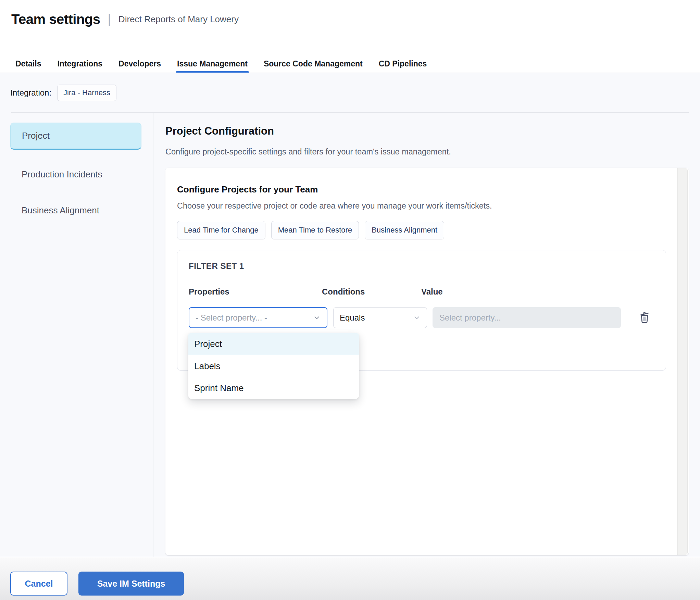  Describe the element at coordinates (39, 584) in the screenshot. I see `cancel-button: Cancel` at that location.